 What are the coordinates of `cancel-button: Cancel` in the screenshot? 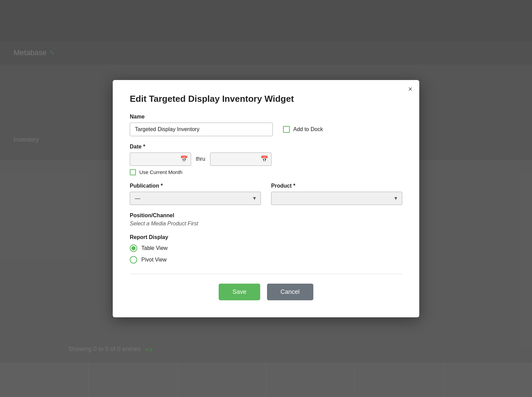 It's located at (290, 292).